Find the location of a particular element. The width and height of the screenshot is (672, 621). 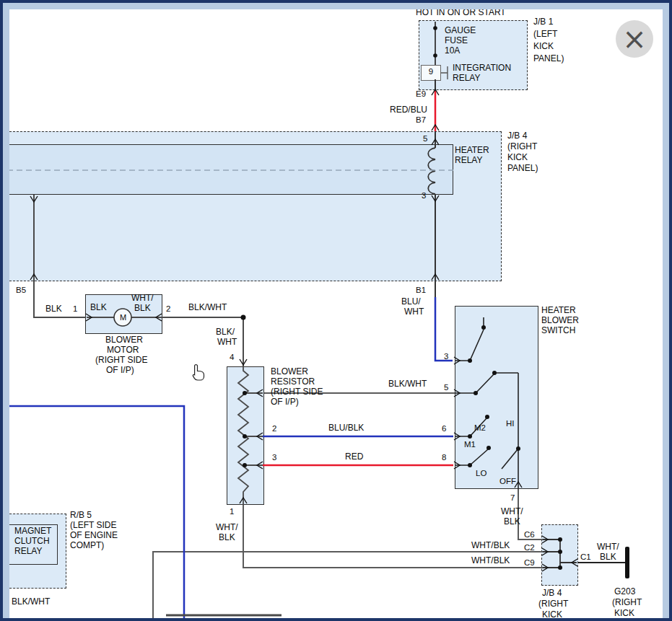

wire7-wht-blk-label: WHT/ is located at coordinates (512, 512).